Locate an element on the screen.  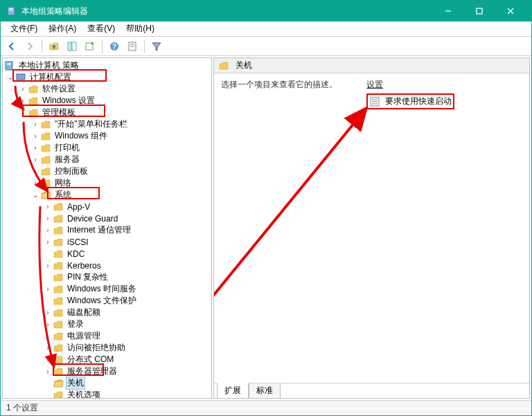
export-button is located at coordinates (90, 46).